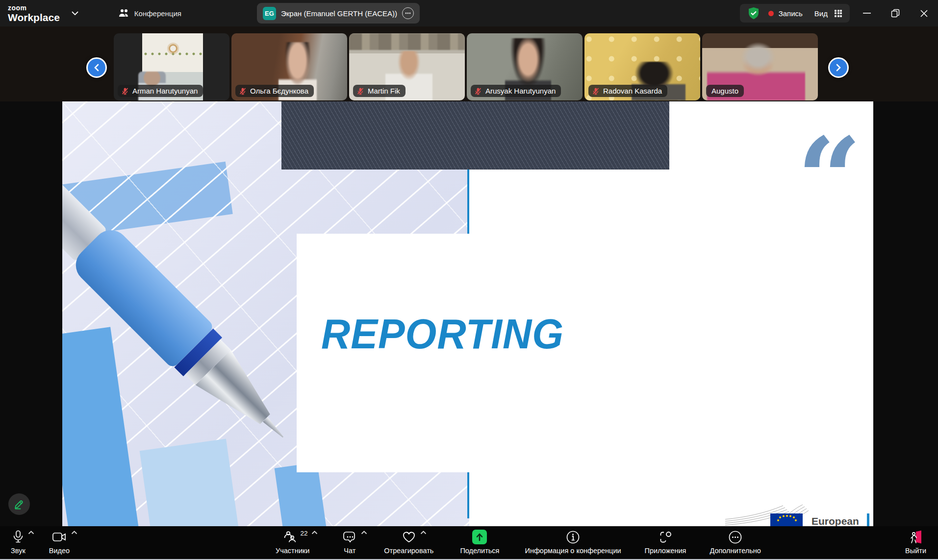 Image resolution: width=938 pixels, height=560 pixels. Describe the element at coordinates (573, 551) in the screenshot. I see `meeting-info-label: Информация о конференции` at that location.